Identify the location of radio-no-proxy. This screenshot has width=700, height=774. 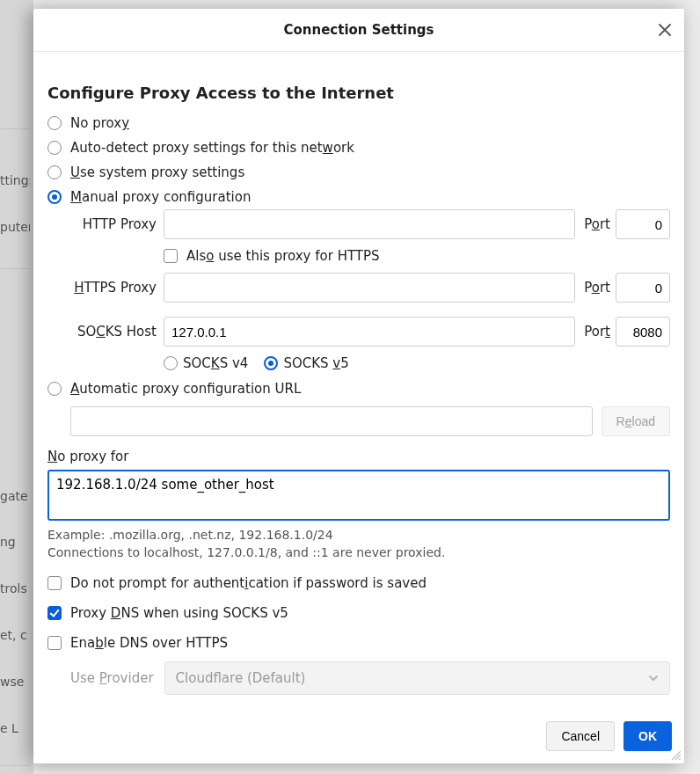
(55, 123).